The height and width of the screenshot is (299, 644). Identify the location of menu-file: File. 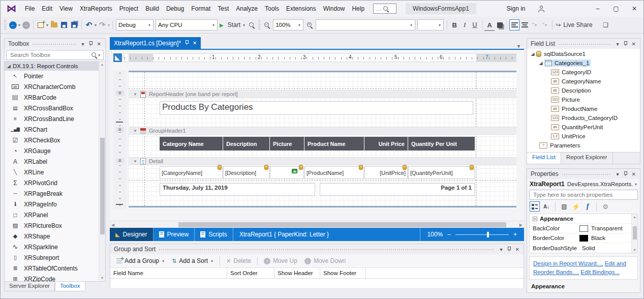
(29, 9).